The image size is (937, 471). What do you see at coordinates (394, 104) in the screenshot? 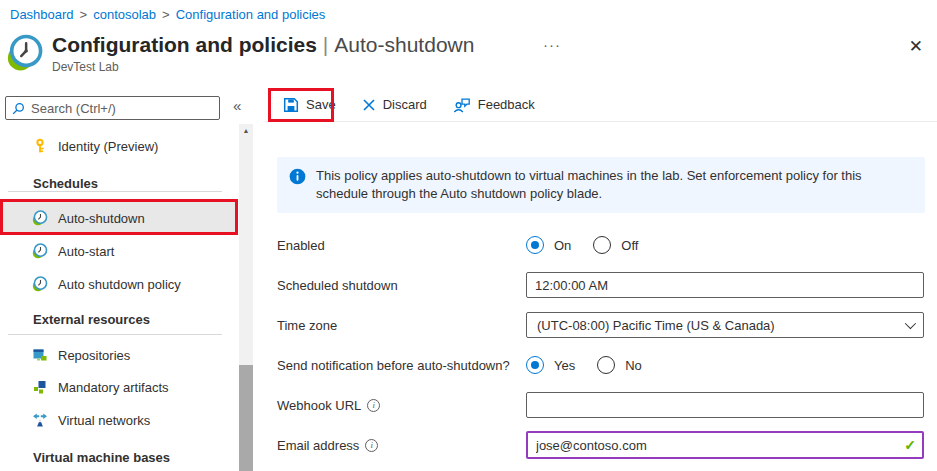
I see `discard-button: Discard` at bounding box center [394, 104].